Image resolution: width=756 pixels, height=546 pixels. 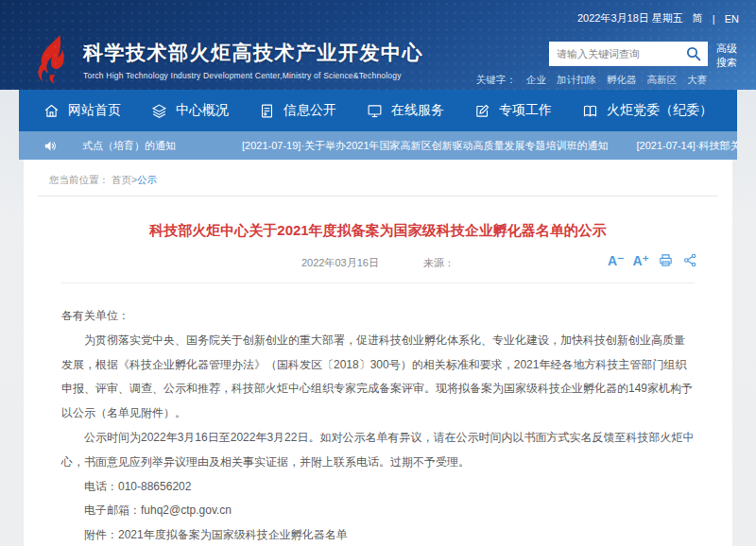 I want to click on breadcrumb-label: 您当前位置：, so click(x=79, y=179).